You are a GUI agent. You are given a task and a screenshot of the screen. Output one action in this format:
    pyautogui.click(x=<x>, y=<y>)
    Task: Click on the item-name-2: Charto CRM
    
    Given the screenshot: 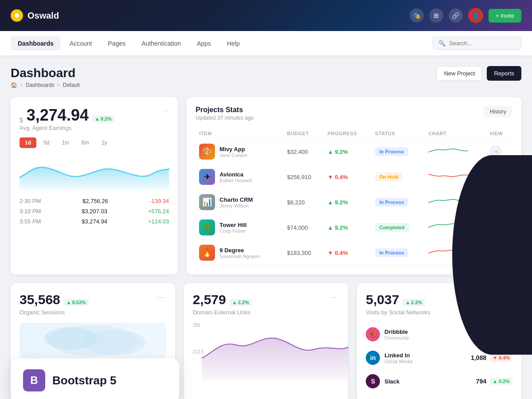 What is the action you would take?
    pyautogui.click(x=236, y=200)
    